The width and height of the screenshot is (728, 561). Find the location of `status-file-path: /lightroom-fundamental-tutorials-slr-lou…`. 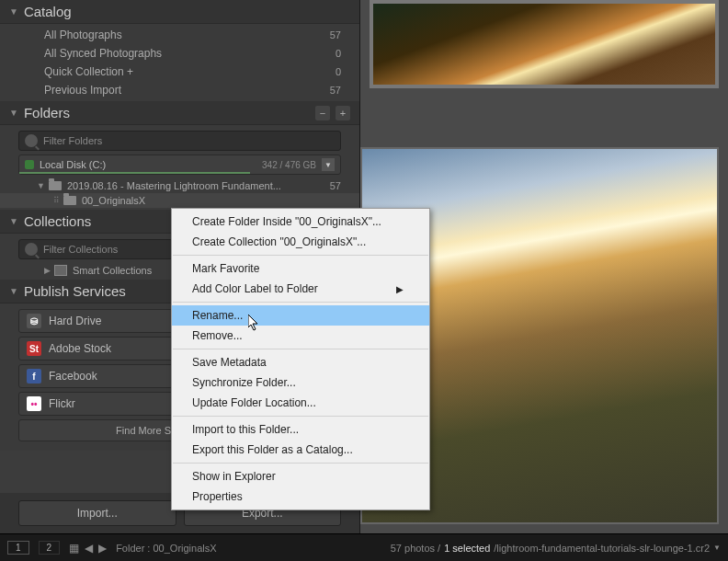

status-file-path: /lightroom-fundamental-tutorials-slr-lou… is located at coordinates (601, 548).